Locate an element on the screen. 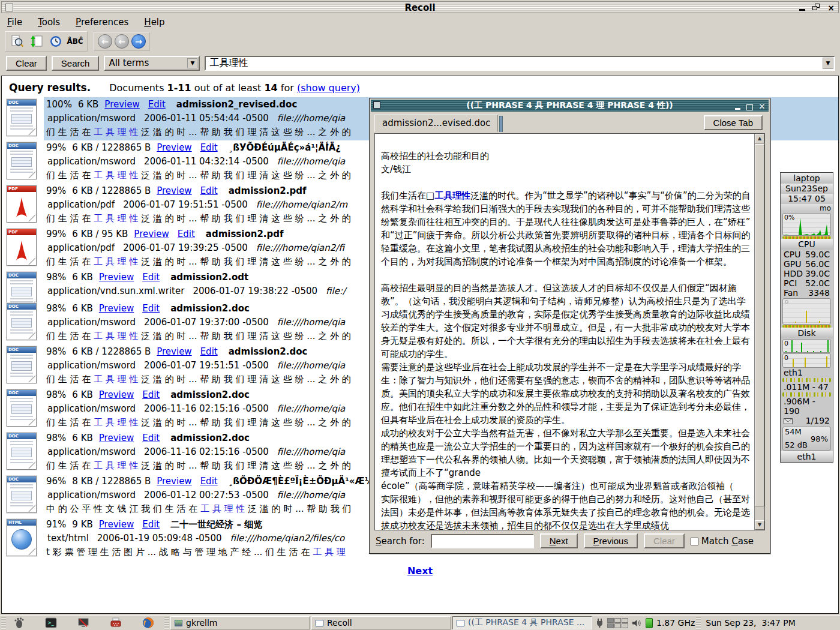  volume-icon is located at coordinates (637, 623).